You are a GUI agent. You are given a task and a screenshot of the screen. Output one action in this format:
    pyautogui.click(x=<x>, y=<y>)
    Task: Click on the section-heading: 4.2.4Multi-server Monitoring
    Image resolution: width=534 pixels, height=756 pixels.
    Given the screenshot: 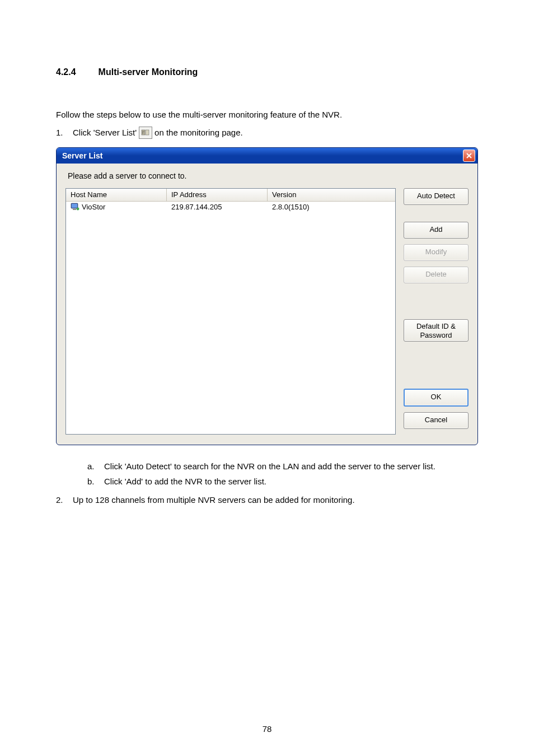 What is the action you would take?
    pyautogui.click(x=267, y=72)
    